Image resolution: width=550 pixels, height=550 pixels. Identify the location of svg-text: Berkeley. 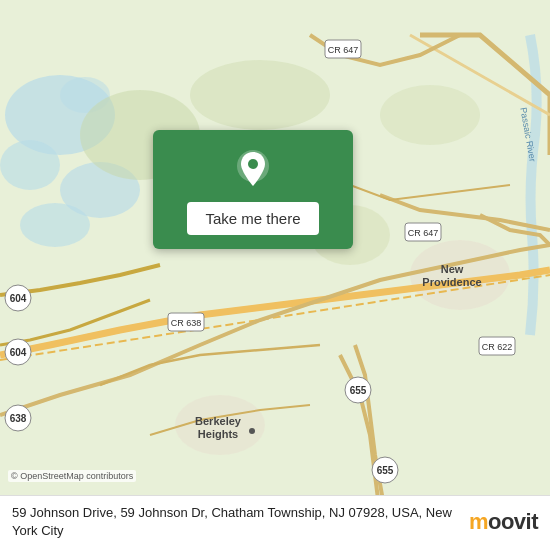
(218, 421).